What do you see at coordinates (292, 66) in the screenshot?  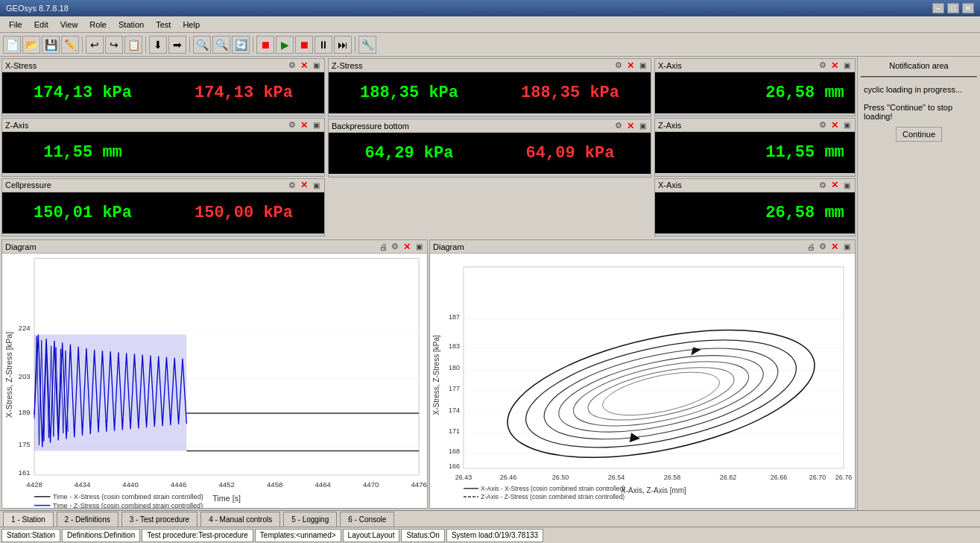 I see `x-stress-settings-icon: ⚙` at bounding box center [292, 66].